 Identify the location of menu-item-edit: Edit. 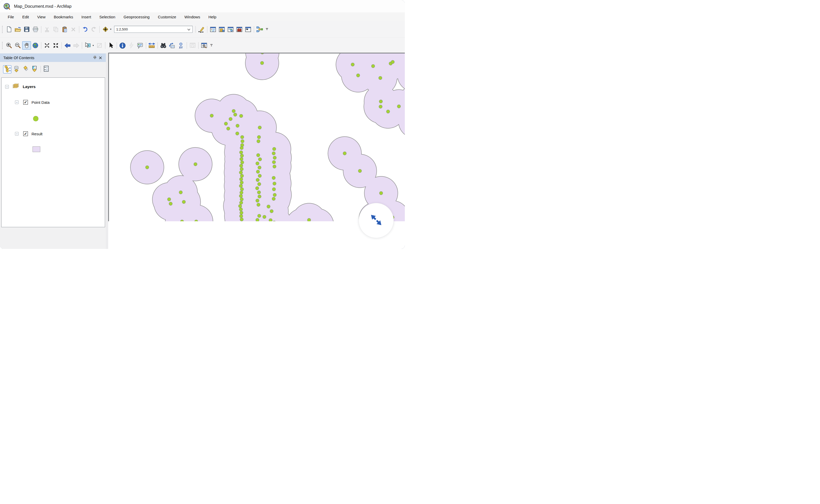
(25, 17).